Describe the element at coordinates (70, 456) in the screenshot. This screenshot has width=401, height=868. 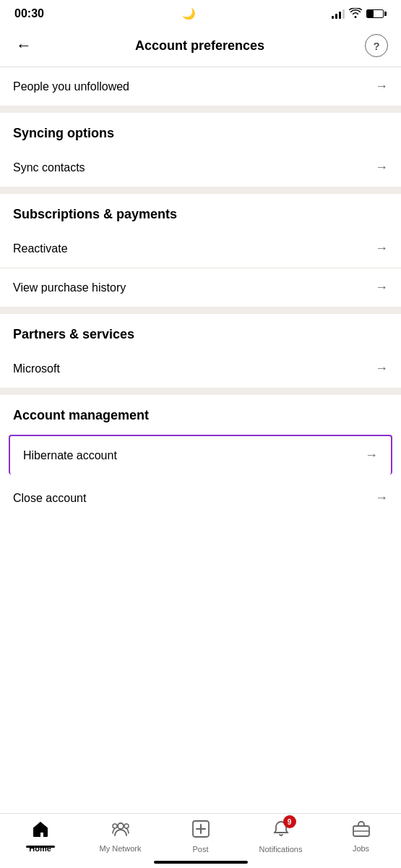
I see `hibernate-account-label: Hibernate account` at that location.